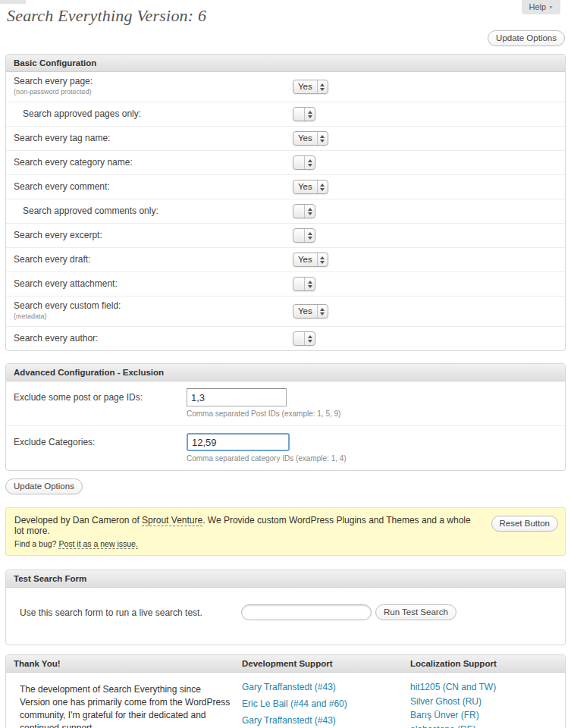 Image resolution: width=571 pixels, height=728 pixels. Describe the element at coordinates (58, 235) in the screenshot. I see `config-label-text: Search every excerpt:` at that location.